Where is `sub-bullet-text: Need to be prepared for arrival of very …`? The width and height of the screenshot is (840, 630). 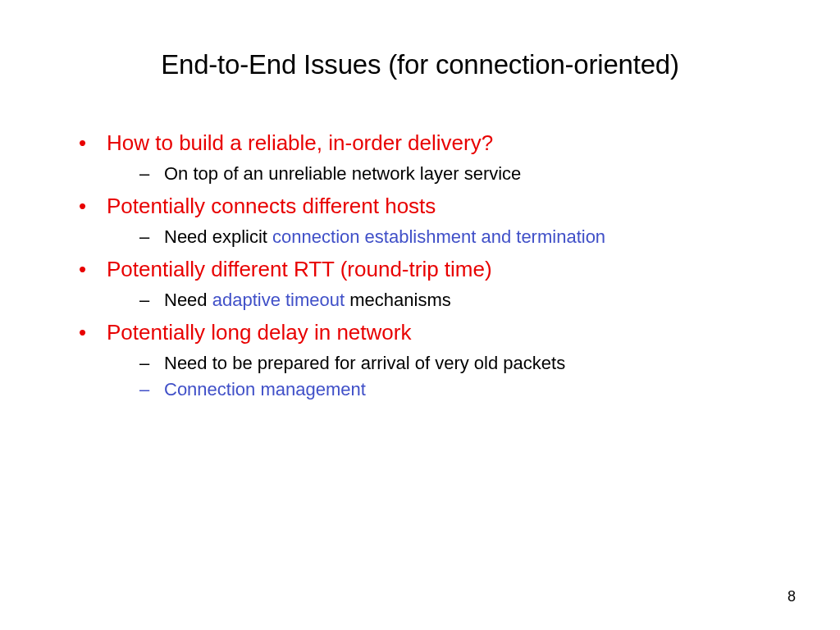 sub-bullet-text: Need to be prepared for arrival of very … is located at coordinates (465, 363).